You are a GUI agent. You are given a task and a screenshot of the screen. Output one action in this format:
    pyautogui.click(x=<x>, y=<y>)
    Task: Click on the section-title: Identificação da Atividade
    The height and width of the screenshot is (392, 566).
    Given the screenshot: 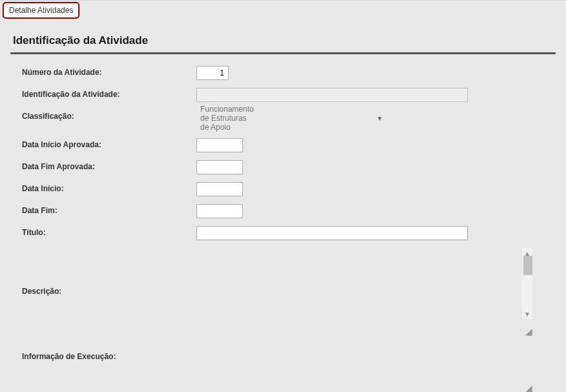 What is the action you would take?
    pyautogui.click(x=283, y=44)
    